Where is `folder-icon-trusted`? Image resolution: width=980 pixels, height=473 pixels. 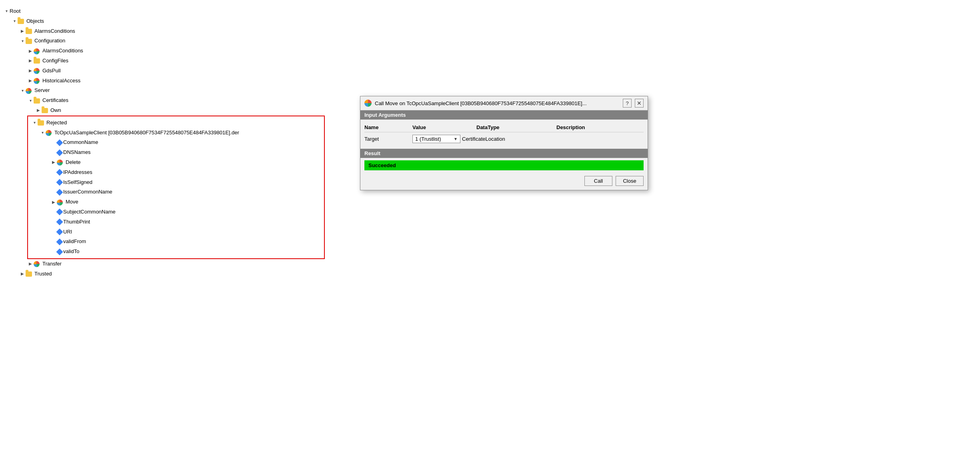
folder-icon-trusted is located at coordinates (29, 274).